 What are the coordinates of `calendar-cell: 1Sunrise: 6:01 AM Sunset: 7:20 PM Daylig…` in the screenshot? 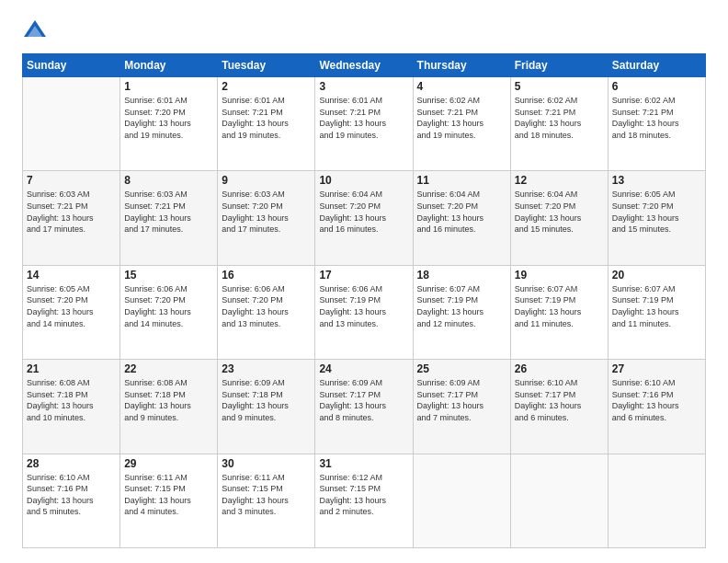 It's located at (169, 124).